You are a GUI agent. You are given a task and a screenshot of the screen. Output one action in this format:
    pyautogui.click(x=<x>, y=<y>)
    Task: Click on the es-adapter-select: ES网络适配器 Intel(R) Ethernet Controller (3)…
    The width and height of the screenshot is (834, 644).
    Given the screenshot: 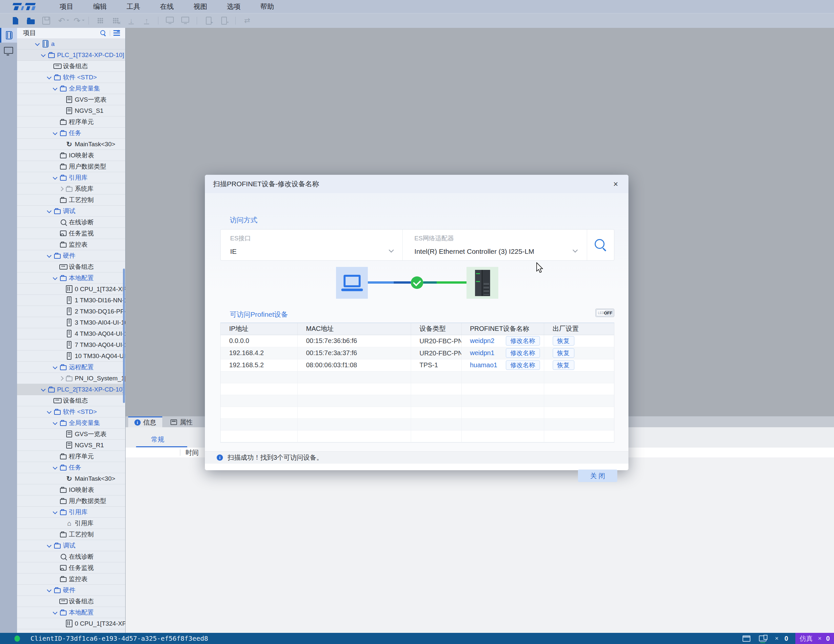 What is the action you would take?
    pyautogui.click(x=495, y=245)
    